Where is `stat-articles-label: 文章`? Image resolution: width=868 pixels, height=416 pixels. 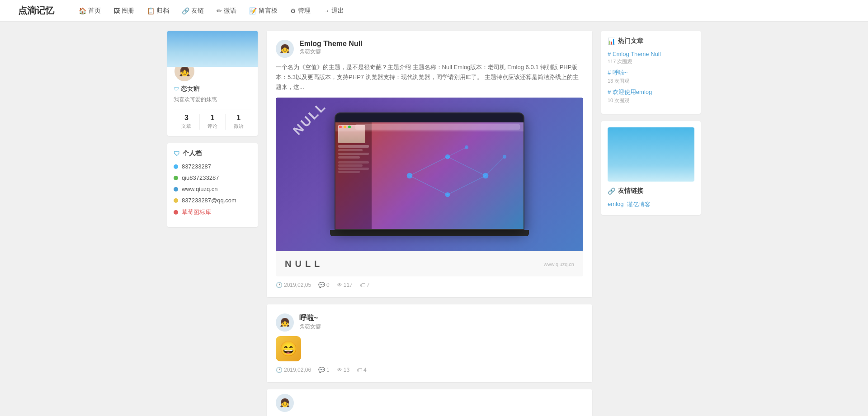
stat-articles-label: 文章 is located at coordinates (186, 126).